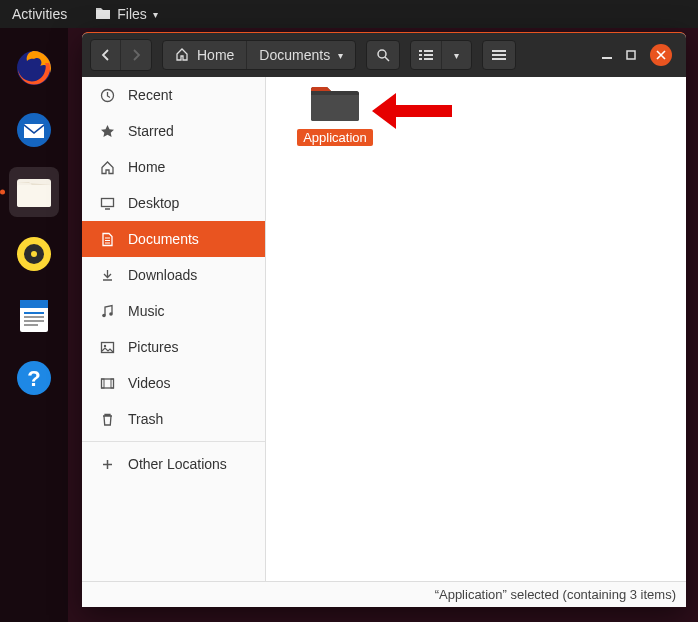 The image size is (698, 622). Describe the element at coordinates (383, 55) in the screenshot. I see `search-button` at that location.